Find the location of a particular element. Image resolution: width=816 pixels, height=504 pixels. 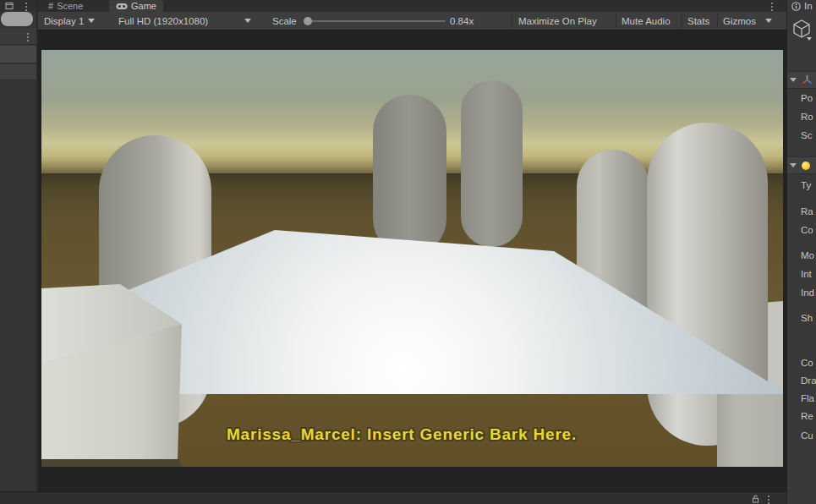

tab-bar: # Scene Game is located at coordinates (413, 6).